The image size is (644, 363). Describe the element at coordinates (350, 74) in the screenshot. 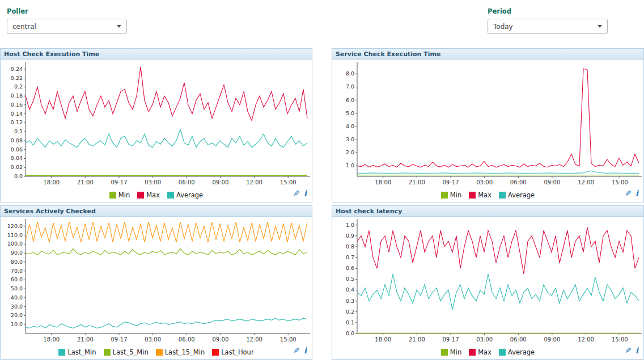

I see `svg-text: 8.0` at that location.